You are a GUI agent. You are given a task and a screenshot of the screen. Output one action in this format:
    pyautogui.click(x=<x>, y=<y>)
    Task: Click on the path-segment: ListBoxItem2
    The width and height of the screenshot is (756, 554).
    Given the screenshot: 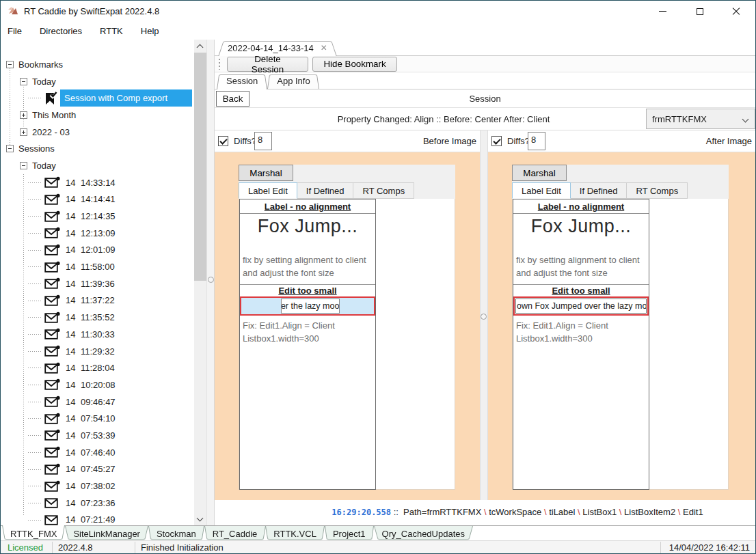 What is the action you would take?
    pyautogui.click(x=649, y=512)
    